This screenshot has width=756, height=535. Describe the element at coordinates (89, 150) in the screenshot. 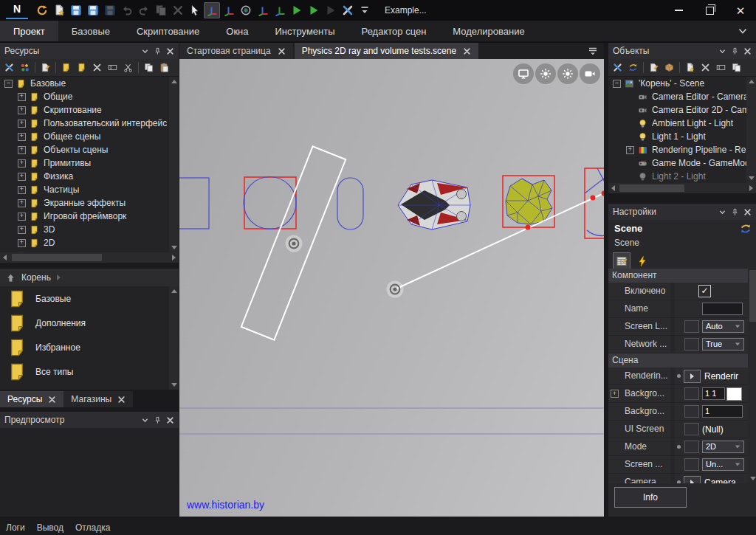

I see `tree-item-5: +Объекты сцены` at that location.